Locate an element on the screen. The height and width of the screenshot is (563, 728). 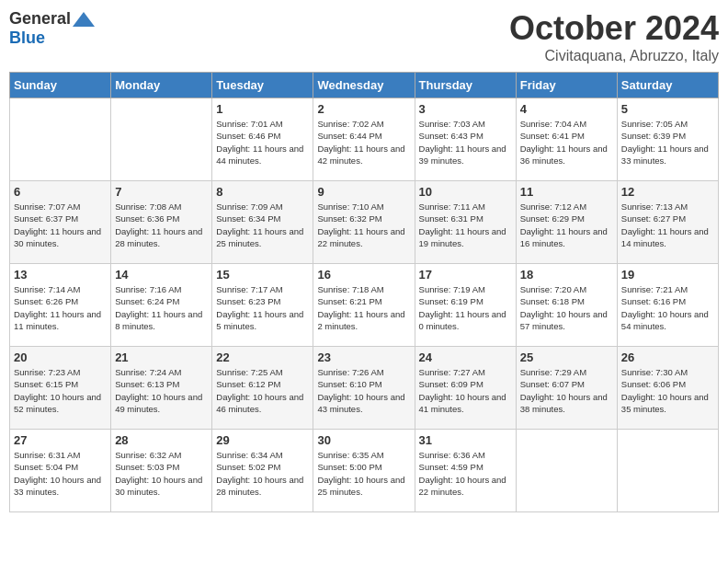
day-number: 16 is located at coordinates (364, 274).